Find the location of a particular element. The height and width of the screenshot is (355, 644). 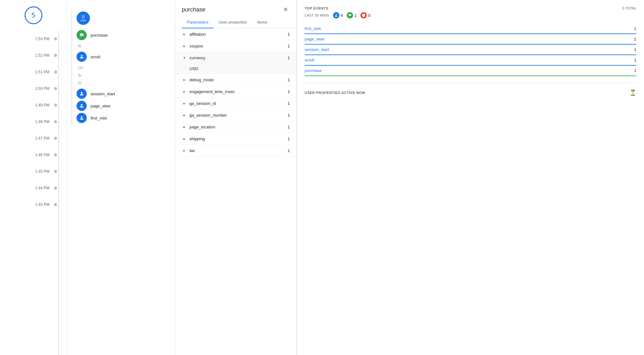

time-row: 1:52 PM is located at coordinates (46, 55).